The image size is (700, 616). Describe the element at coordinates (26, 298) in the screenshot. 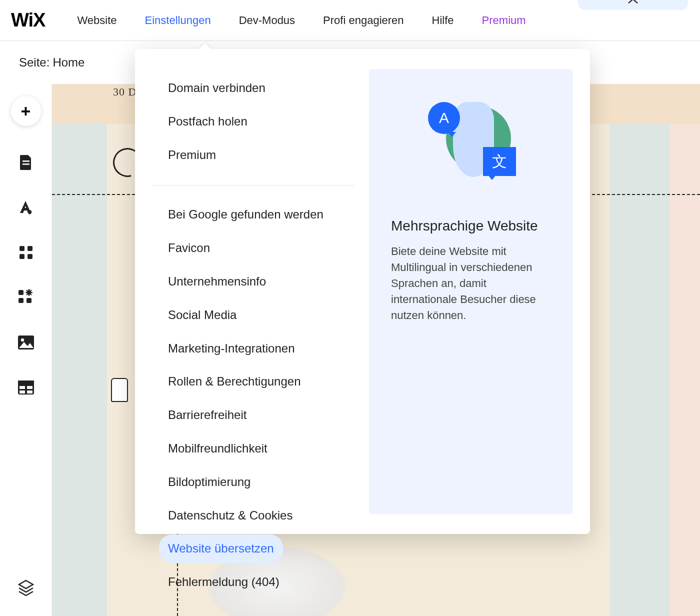

I see `app-market-tool` at that location.